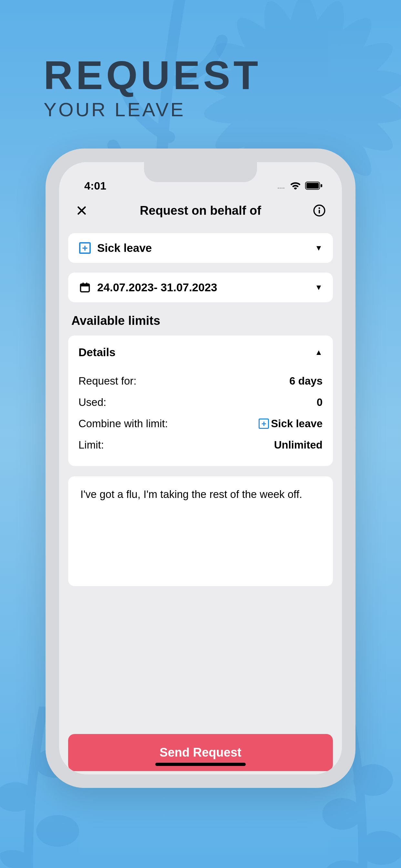 The image size is (401, 868). Describe the element at coordinates (201, 60) in the screenshot. I see `promo-header: REQUEST YOUR LEAVE` at that location.